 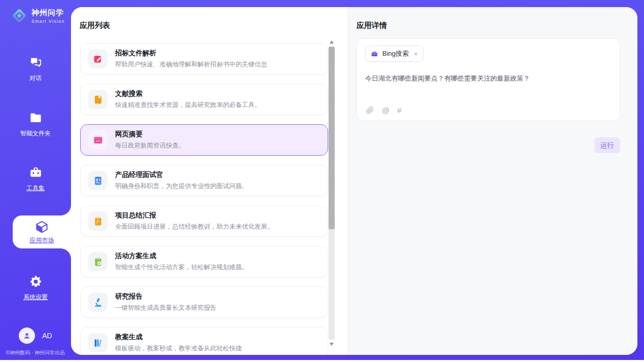 What do you see at coordinates (182, 187) in the screenshot?
I see `app-card-description: 明确身份和职责，为您提供专业性的面试问题。` at bounding box center [182, 187].